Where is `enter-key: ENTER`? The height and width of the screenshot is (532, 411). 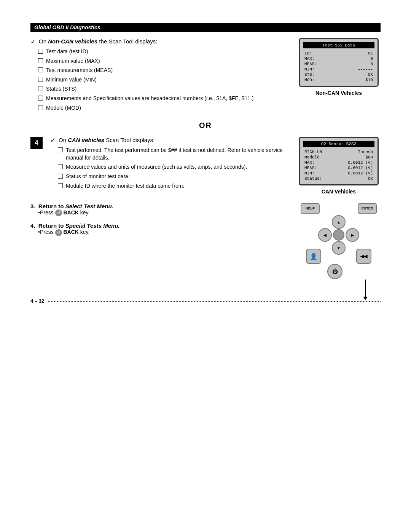
enter-key: ENTER is located at coordinates (367, 208).